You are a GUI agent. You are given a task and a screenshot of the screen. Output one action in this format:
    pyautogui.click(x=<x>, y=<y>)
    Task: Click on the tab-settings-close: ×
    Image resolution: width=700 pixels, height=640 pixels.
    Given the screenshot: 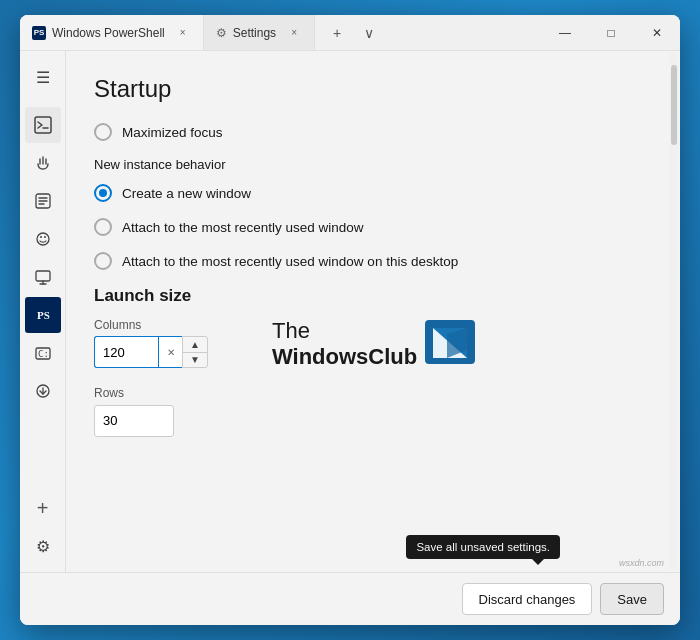 What is the action you would take?
    pyautogui.click(x=294, y=33)
    